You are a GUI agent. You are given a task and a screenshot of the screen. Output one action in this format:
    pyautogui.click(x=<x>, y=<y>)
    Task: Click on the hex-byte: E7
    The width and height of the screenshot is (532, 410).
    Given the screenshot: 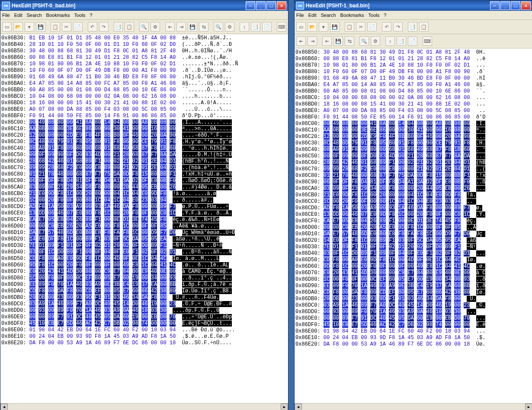 What is the action you would take?
    pyautogui.click(x=410, y=273)
    